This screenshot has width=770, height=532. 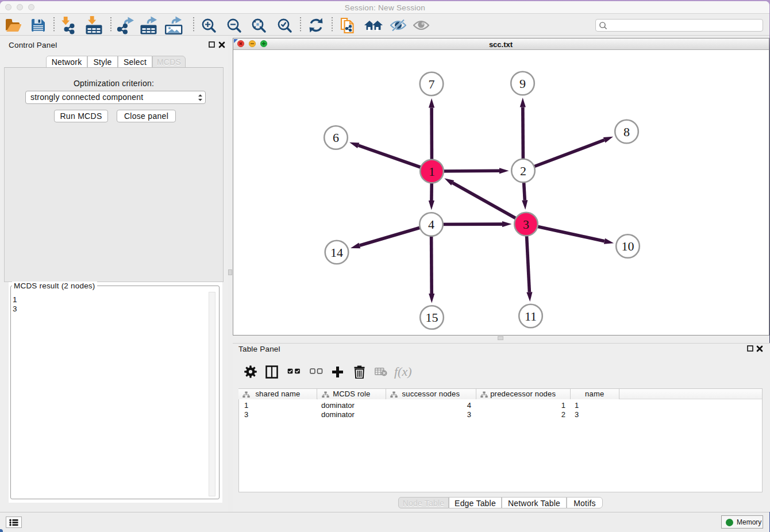 I want to click on svg-text: 1, so click(x=432, y=171).